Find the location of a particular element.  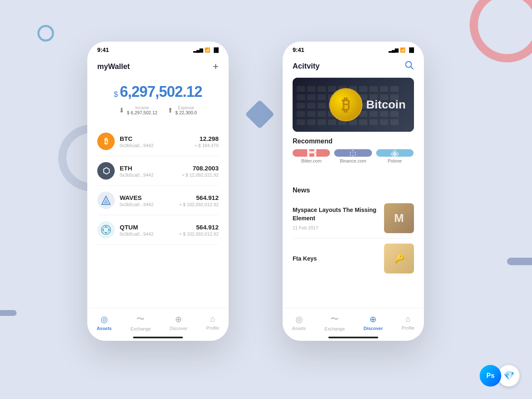

binance-network-icon is located at coordinates (353, 153).